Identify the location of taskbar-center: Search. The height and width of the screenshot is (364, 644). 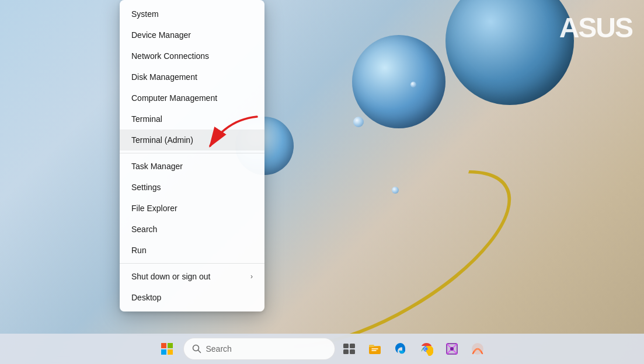
(322, 349).